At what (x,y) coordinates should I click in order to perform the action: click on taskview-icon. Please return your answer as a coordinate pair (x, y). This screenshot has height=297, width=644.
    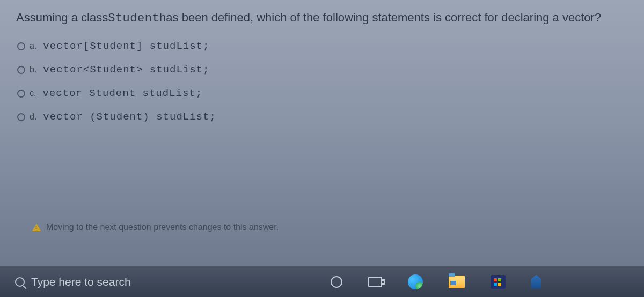
    Looking at the image, I should click on (375, 282).